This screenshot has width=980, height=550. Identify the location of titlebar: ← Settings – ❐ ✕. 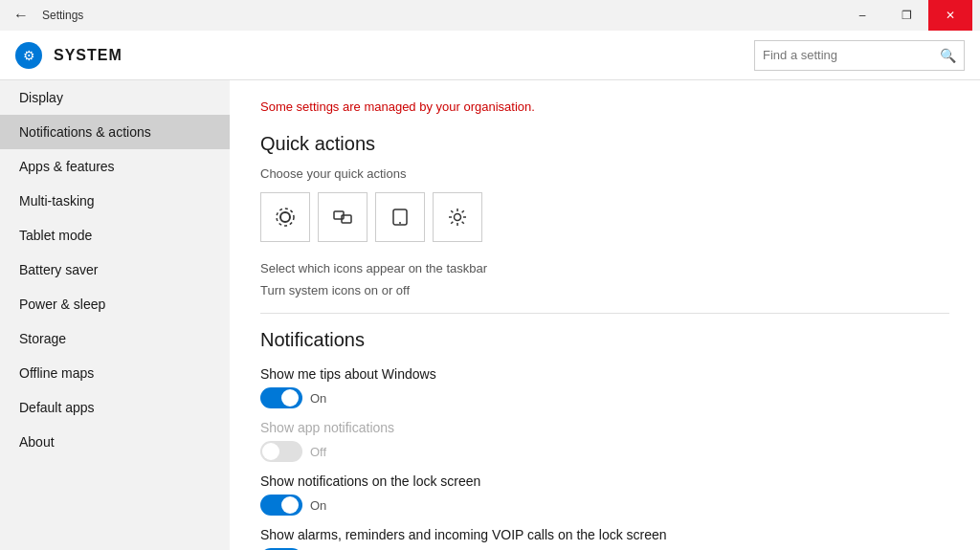
(490, 15).